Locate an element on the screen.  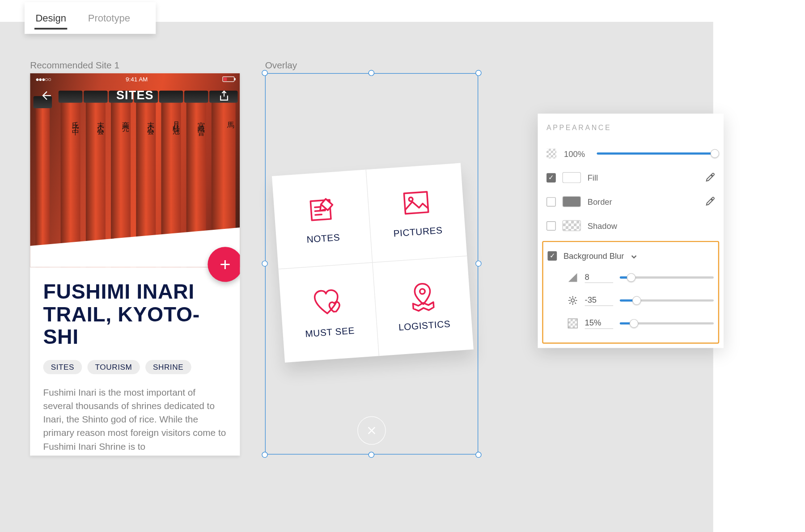
chip: SHRINE is located at coordinates (168, 367).